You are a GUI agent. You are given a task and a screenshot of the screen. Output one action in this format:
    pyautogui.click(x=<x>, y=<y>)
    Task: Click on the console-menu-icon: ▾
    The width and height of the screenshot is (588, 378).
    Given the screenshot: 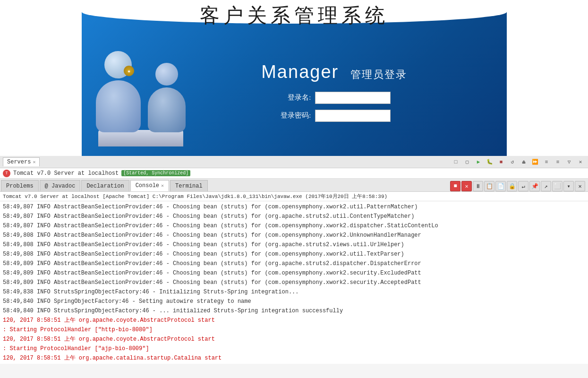 What is the action you would take?
    pyautogui.click(x=569, y=186)
    